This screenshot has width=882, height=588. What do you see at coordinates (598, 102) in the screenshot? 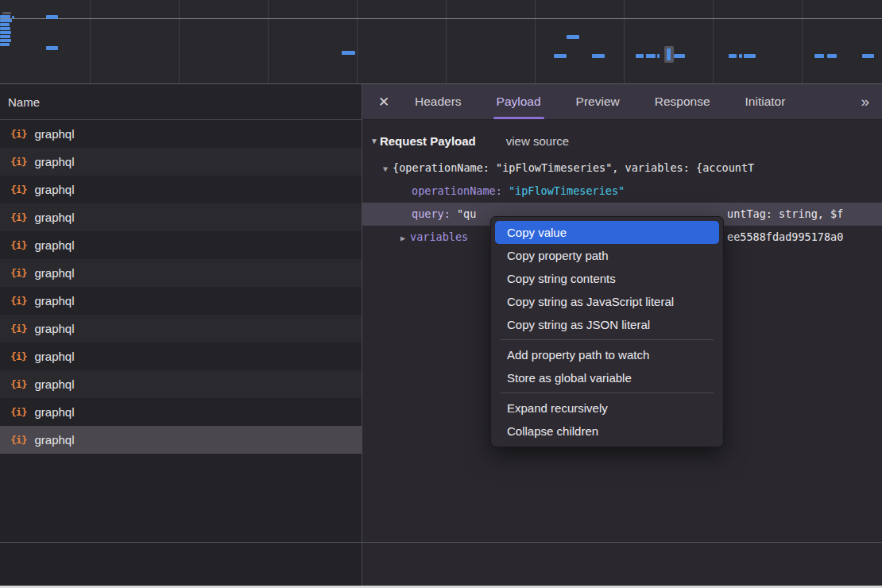
I see `tab-preview: Preview` at bounding box center [598, 102].